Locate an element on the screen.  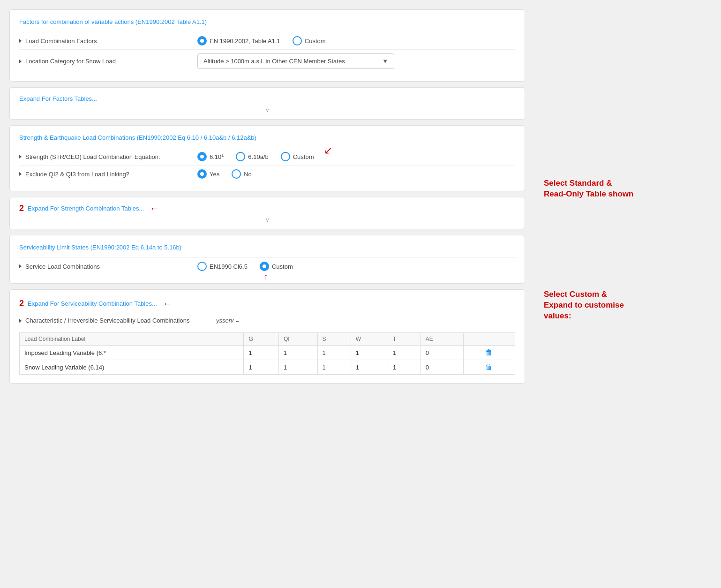
section1-card: Factors for combination of variable acti… is located at coordinates (267, 45).